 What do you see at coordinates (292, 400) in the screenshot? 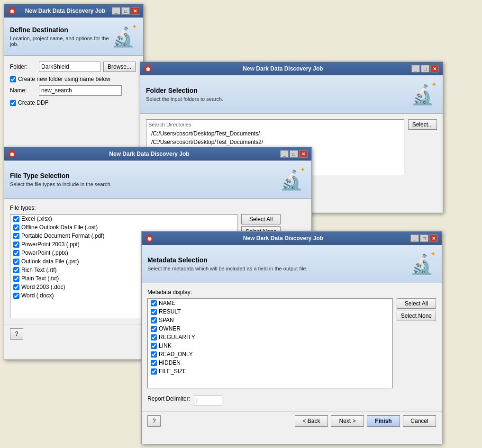
I see `win4-delimiter-row: Report Delimiter:` at bounding box center [292, 400].